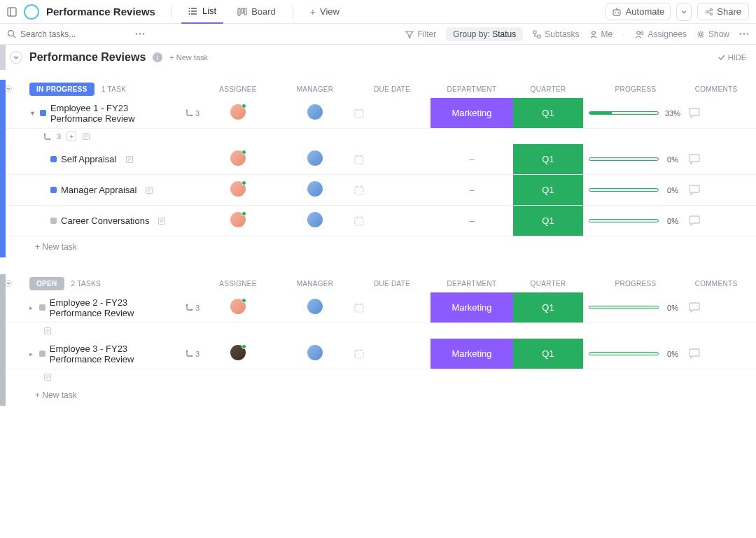 Image resolution: width=756 pixels, height=538 pixels. What do you see at coordinates (16, 57) in the screenshot?
I see `collapse-section-button` at bounding box center [16, 57].